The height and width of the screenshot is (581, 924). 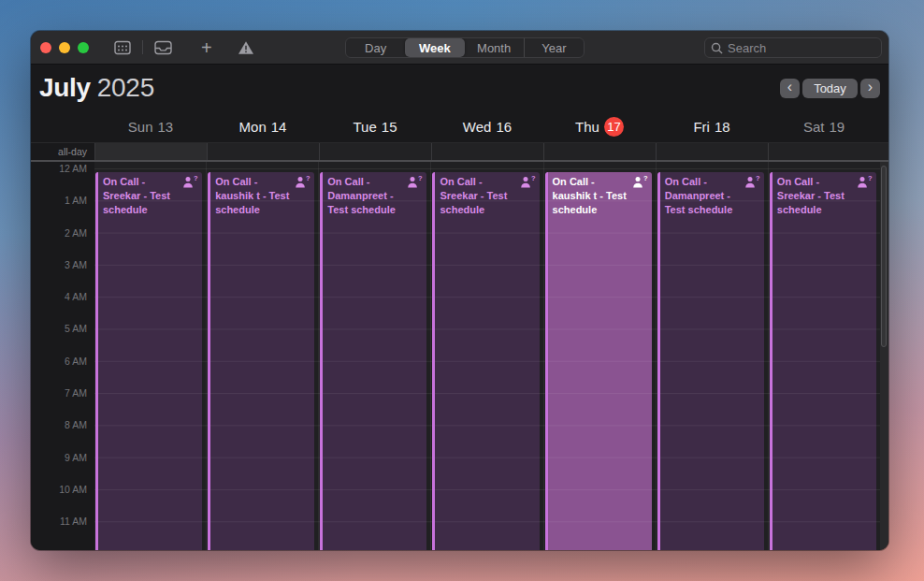 I want to click on day-column-fri: ? On Call - Damanpreet - Test schedule, so click(x=713, y=356).